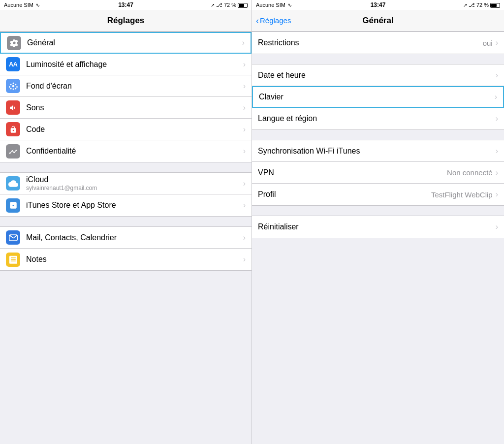  Describe the element at coordinates (378, 173) in the screenshot. I see `right-group-3: Synchronisation Wi-Fi iTunes › VPN Non c…` at that location.